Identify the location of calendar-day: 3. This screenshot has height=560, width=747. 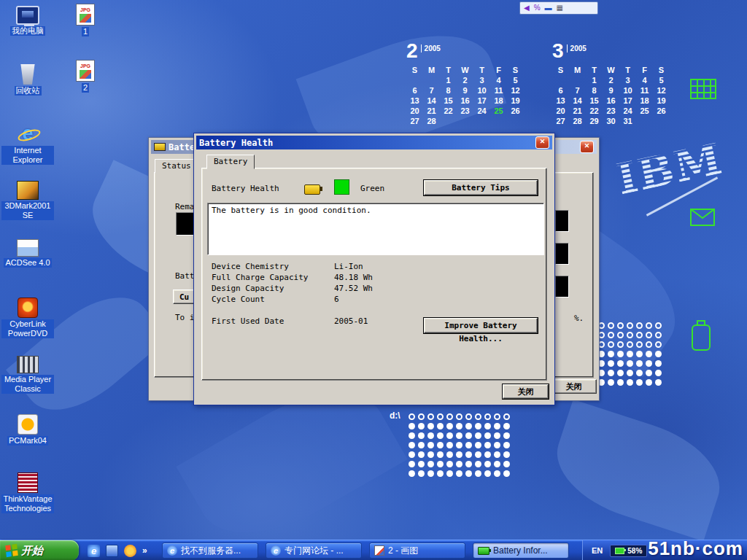
(627, 80).